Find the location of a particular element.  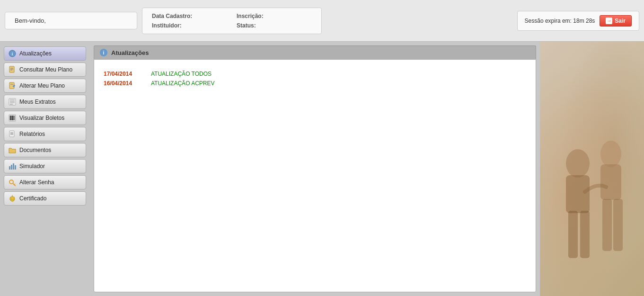

update-row-0: 17/04/2014 ATUALIZAÇÃO TODOS is located at coordinates (315, 74).